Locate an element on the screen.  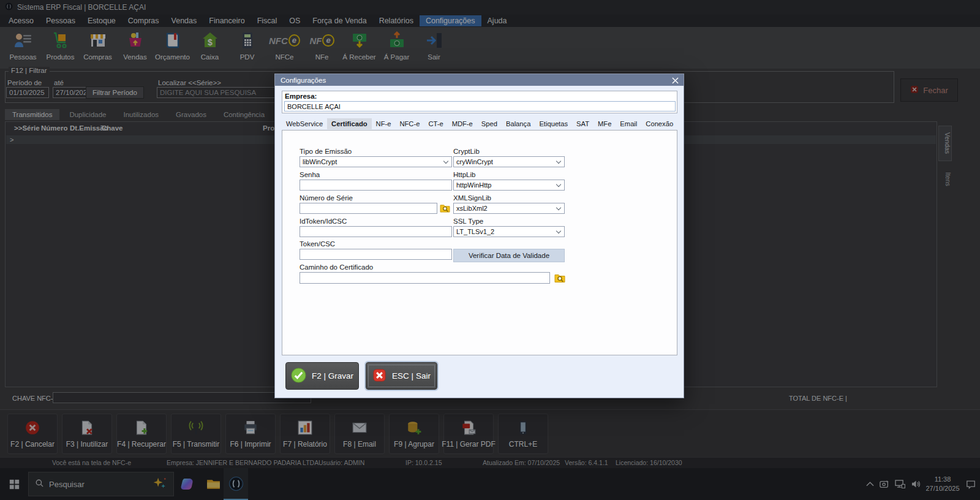
ssltype-select: LT_TLSv1_2 is located at coordinates (509, 232).